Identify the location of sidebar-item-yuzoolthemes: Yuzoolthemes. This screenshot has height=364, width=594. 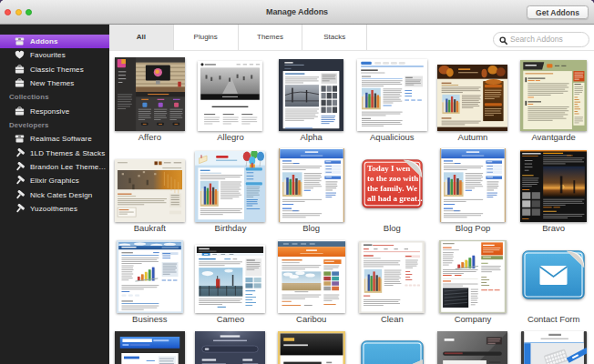
(55, 209).